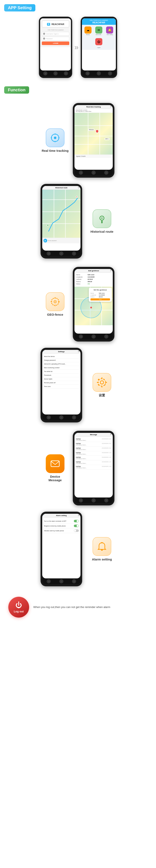  What do you see at coordinates (61, 521) in the screenshot?
I see `alarm-item-1: Turn on the alarm reminder of APP` at bounding box center [61, 521].